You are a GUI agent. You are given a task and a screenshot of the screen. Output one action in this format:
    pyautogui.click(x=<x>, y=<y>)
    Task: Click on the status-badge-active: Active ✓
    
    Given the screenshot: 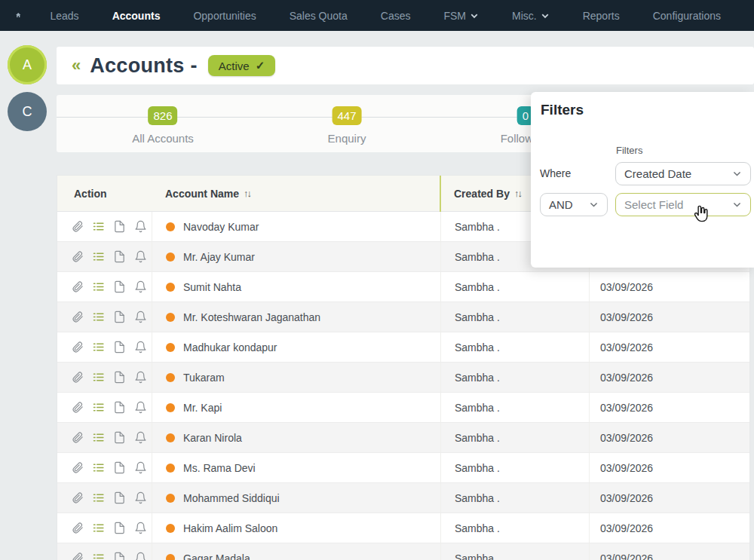 What is the action you would take?
    pyautogui.click(x=241, y=66)
    